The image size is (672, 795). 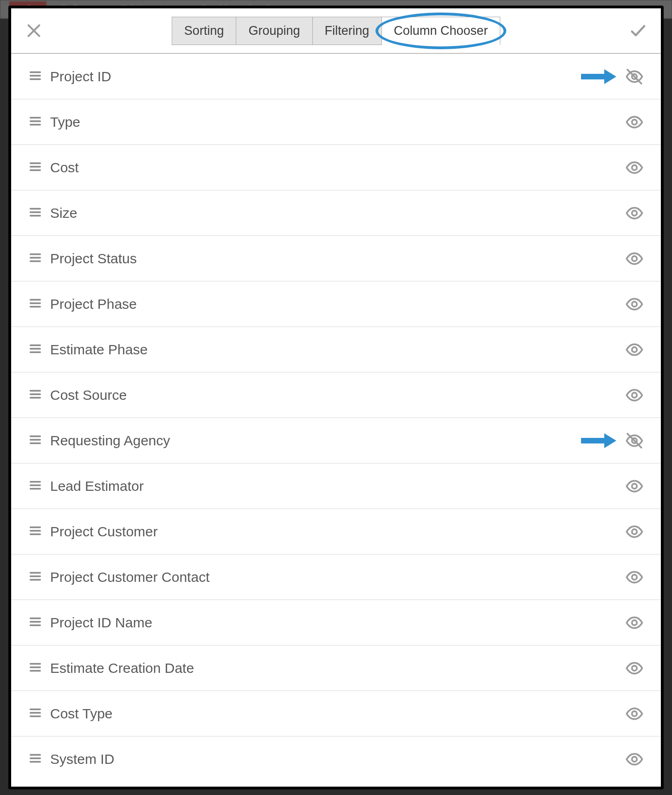 What do you see at coordinates (337, 122) in the screenshot?
I see `column-label: Type` at bounding box center [337, 122].